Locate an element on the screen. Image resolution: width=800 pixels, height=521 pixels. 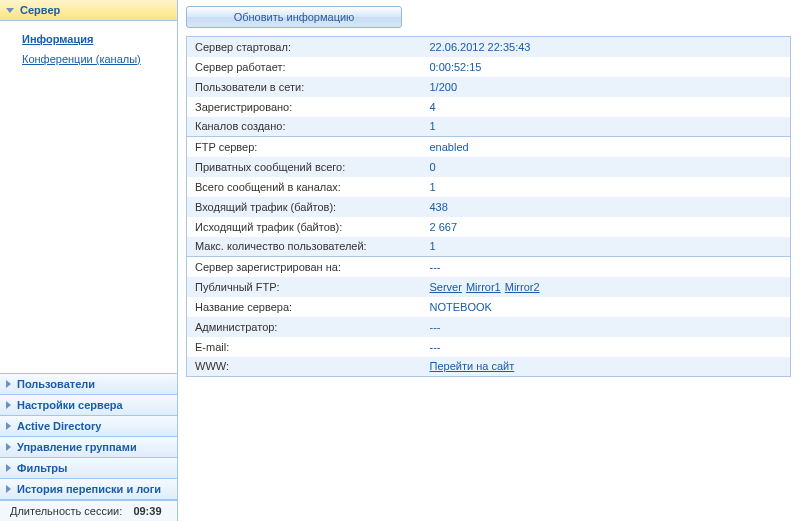
table-row: WWW:Перейти на сайт is located at coordinates (489, 367).